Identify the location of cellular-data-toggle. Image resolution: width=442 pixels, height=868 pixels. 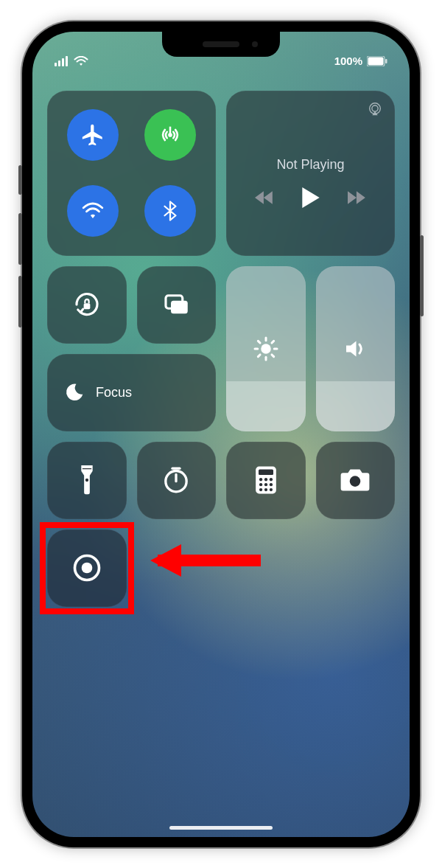
(170, 135).